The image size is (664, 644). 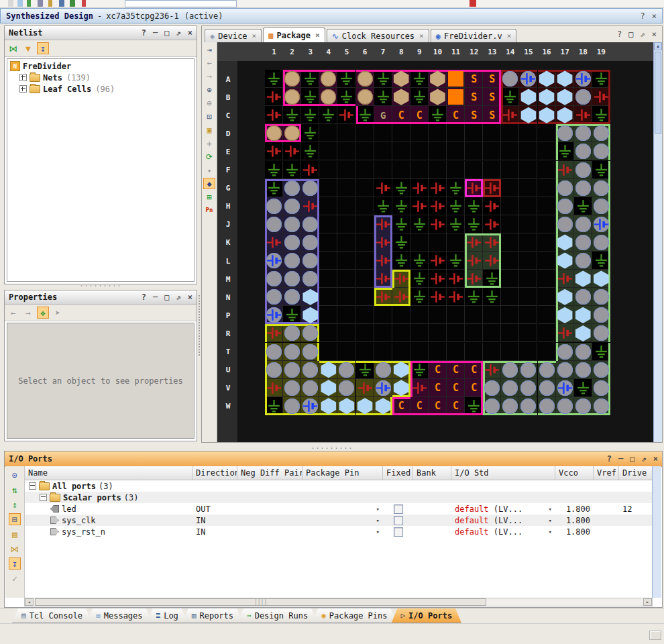 I want to click on config-pin, so click(x=456, y=79).